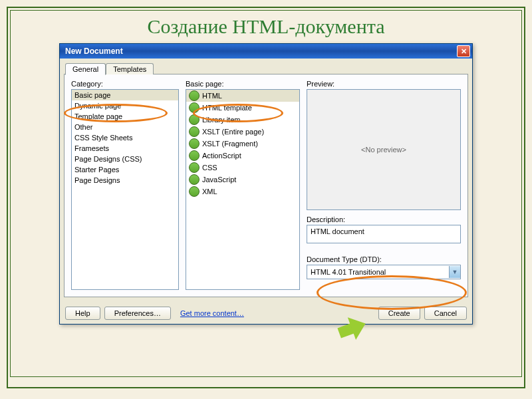  I want to click on list-item: XML, so click(243, 192).